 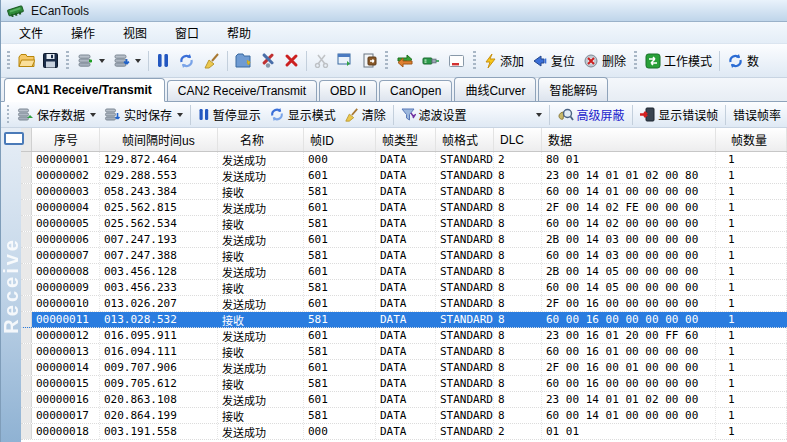 I want to click on copy-window-button, so click(x=346, y=60).